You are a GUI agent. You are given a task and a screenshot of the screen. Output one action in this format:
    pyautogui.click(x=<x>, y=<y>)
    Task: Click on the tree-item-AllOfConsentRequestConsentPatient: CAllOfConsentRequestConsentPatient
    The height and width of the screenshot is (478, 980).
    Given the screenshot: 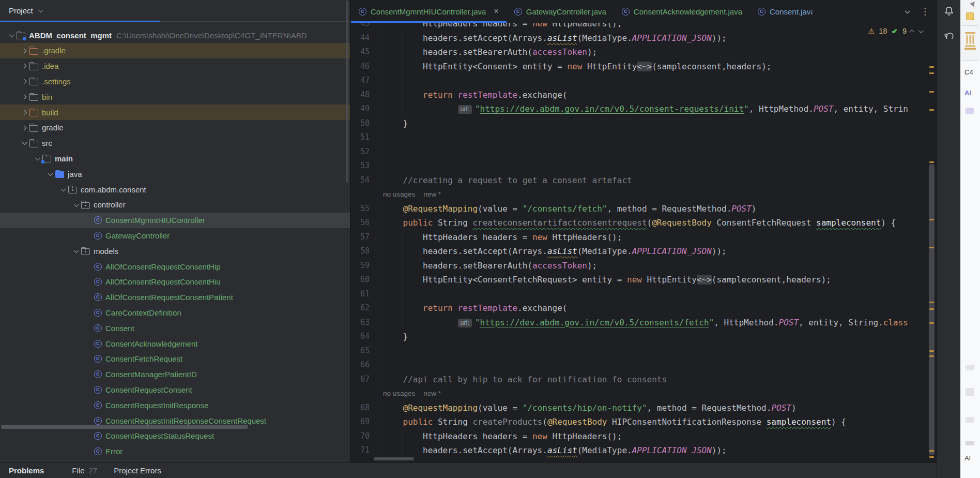 What is the action you would take?
    pyautogui.click(x=175, y=297)
    